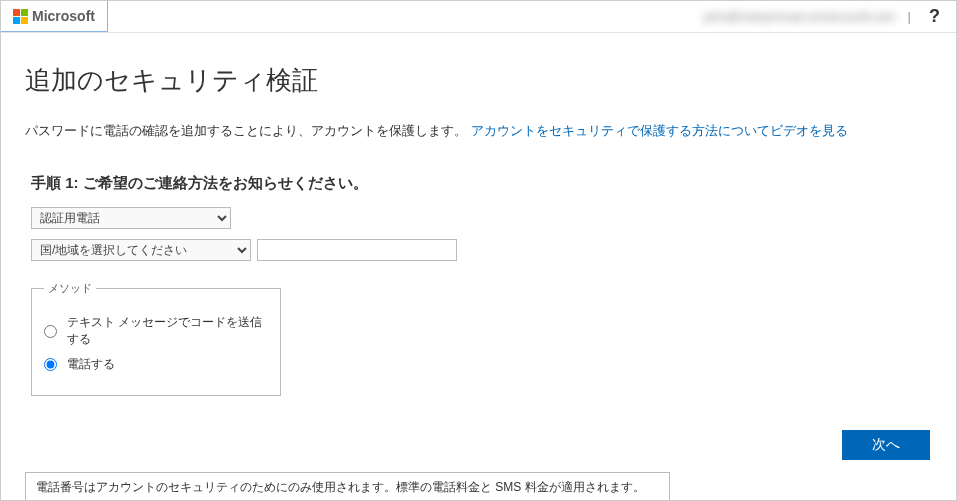 Image resolution: width=957 pixels, height=501 pixels. I want to click on microsoft-logo-text: Microsoft, so click(64, 16).